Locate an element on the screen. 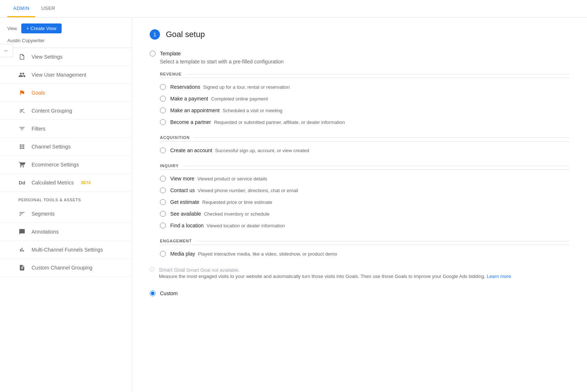 The height and width of the screenshot is (392, 587). goal-option-view-more: View more Viewed product or service deta… is located at coordinates (365, 179).